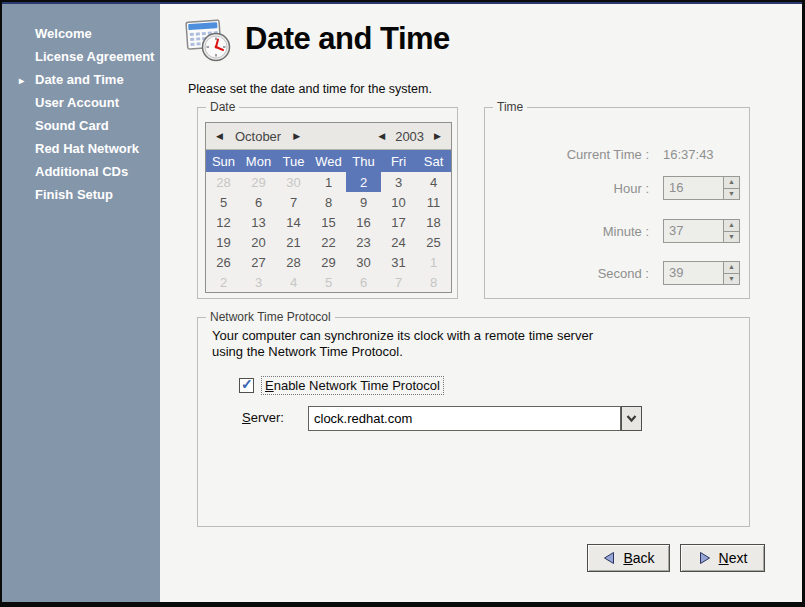 This screenshot has width=805, height=607. What do you see at coordinates (382, 136) in the screenshot?
I see `prev-year-button: ◀` at bounding box center [382, 136].